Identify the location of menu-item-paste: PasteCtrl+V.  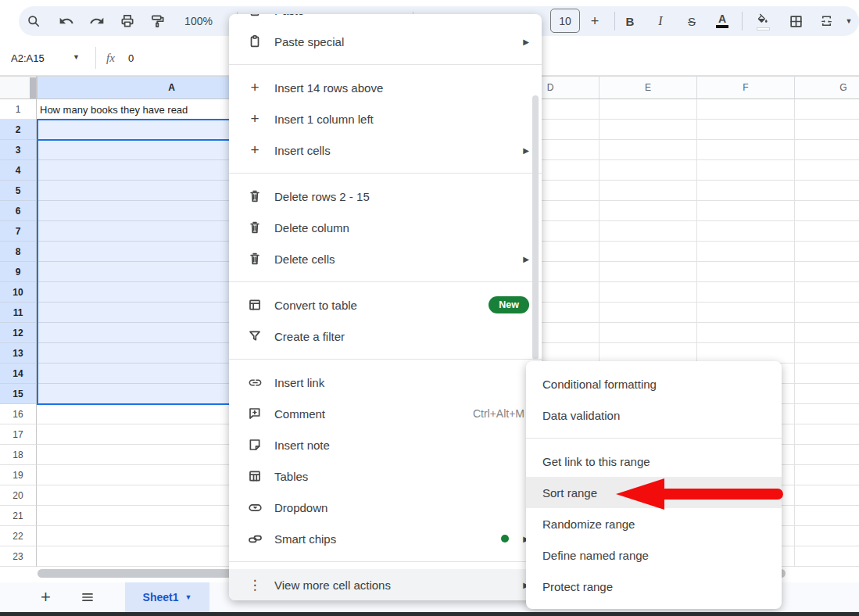
(385, 20).